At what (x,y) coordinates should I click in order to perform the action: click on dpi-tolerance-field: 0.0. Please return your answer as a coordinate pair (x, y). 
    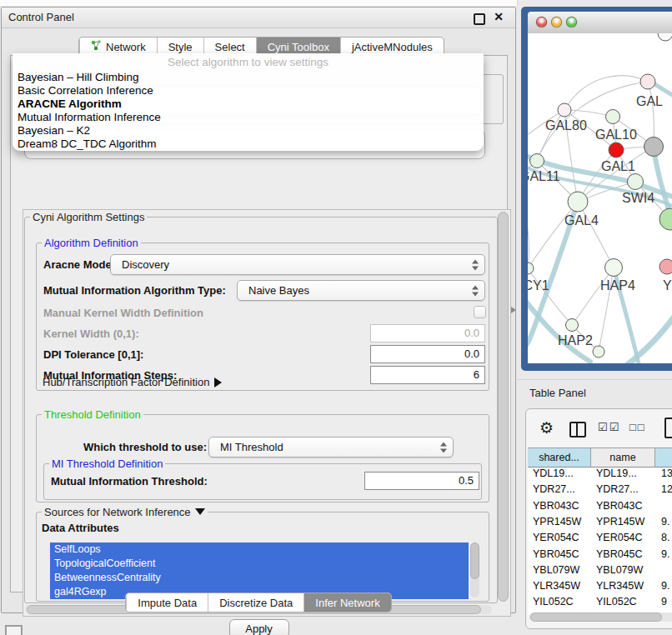
    Looking at the image, I should click on (428, 354).